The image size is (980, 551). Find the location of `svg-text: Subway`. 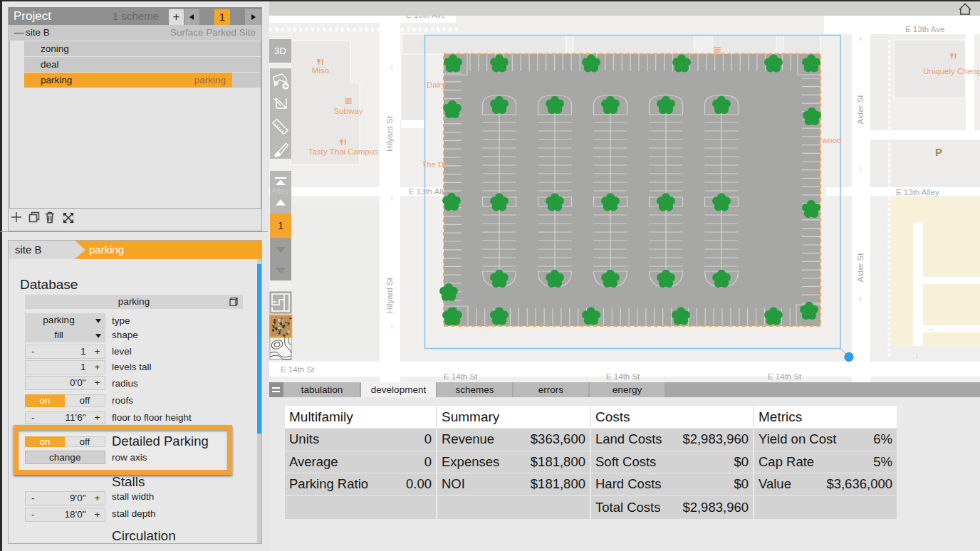

svg-text: Subway is located at coordinates (349, 111).